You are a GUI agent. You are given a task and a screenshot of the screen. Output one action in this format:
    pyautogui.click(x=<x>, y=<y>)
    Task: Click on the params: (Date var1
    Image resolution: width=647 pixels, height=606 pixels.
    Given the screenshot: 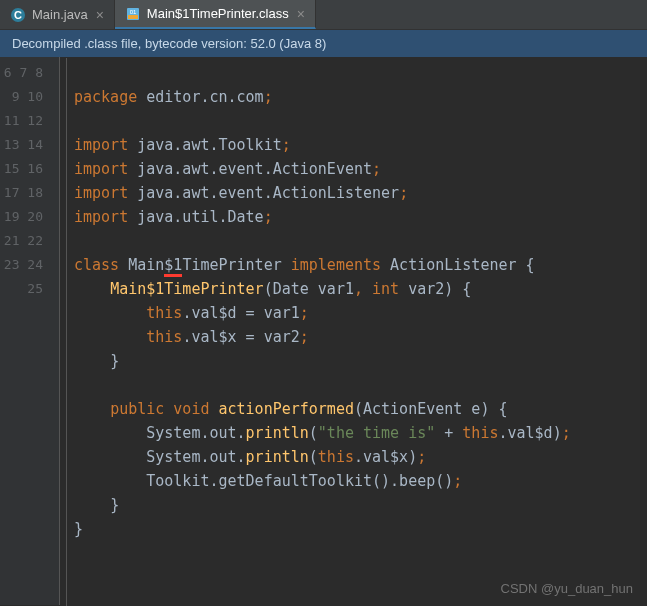 What is the action you would take?
    pyautogui.click(x=309, y=289)
    